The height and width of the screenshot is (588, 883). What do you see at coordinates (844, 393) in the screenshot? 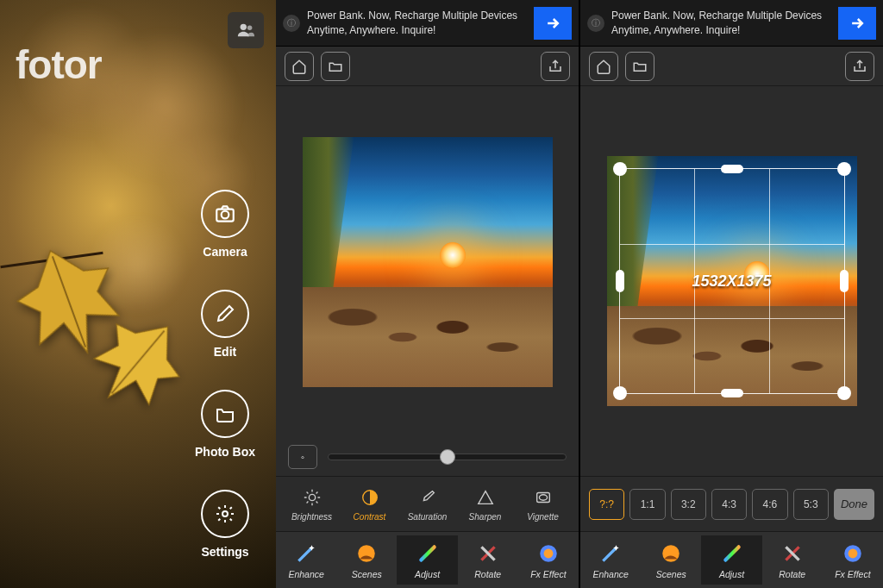
I see `crop-handle-br` at bounding box center [844, 393].